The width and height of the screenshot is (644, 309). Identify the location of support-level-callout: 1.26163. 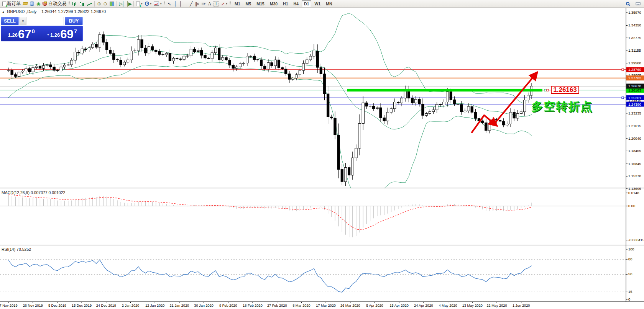
(565, 90).